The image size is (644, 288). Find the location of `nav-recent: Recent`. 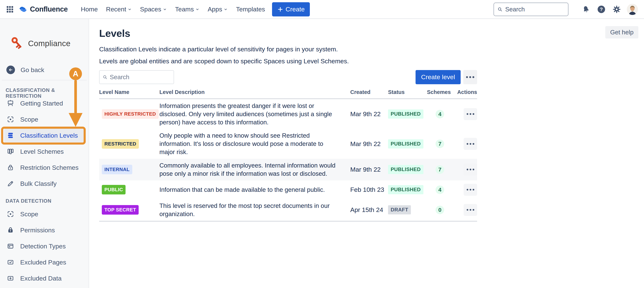

nav-recent: Recent is located at coordinates (119, 9).